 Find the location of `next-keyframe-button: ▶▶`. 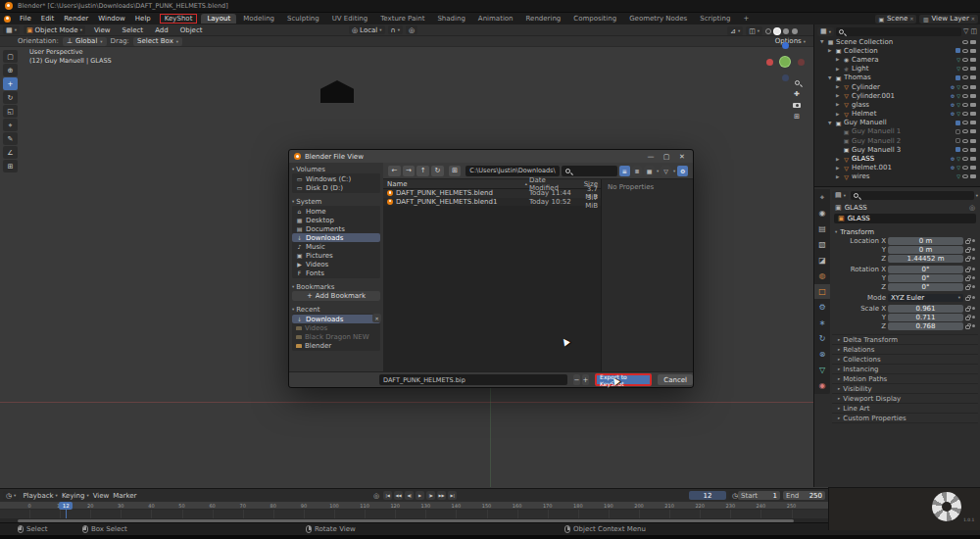

next-keyframe-button: ▶▶ is located at coordinates (441, 496).